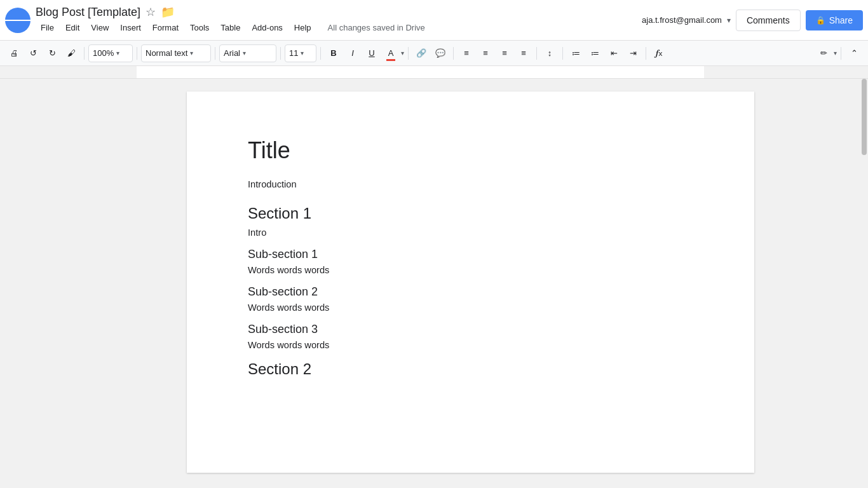  What do you see at coordinates (821, 20) in the screenshot?
I see `lock-icon: 🔒` at bounding box center [821, 20].